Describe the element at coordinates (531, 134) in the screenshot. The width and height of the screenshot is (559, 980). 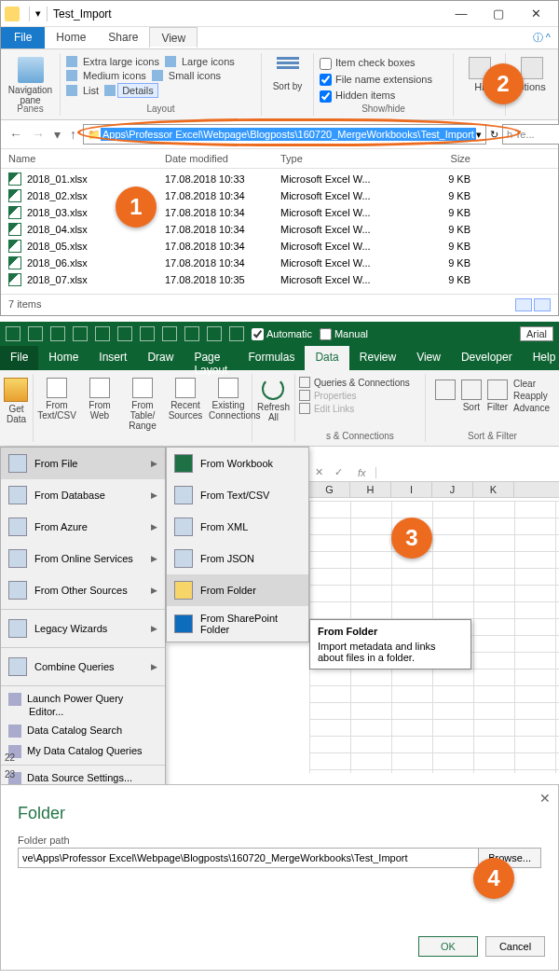
I see `search-input` at that location.